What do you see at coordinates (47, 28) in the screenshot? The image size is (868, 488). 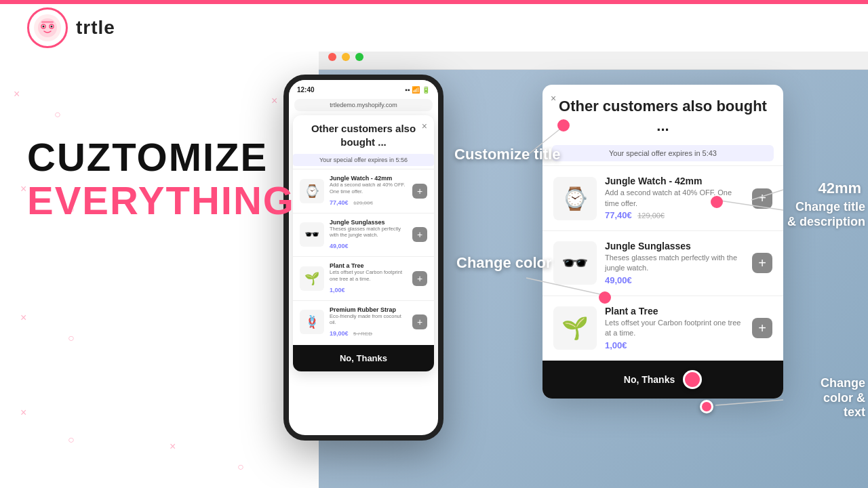 I see `logo-icon` at bounding box center [47, 28].